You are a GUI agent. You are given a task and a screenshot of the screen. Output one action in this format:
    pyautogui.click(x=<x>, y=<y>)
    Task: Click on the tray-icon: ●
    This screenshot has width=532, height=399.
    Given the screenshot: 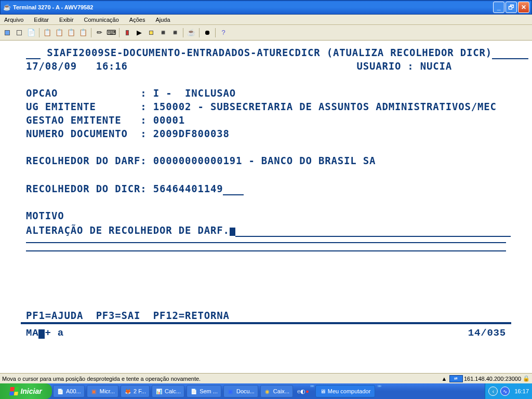 What is the action you would take?
    pyautogui.click(x=308, y=391)
    